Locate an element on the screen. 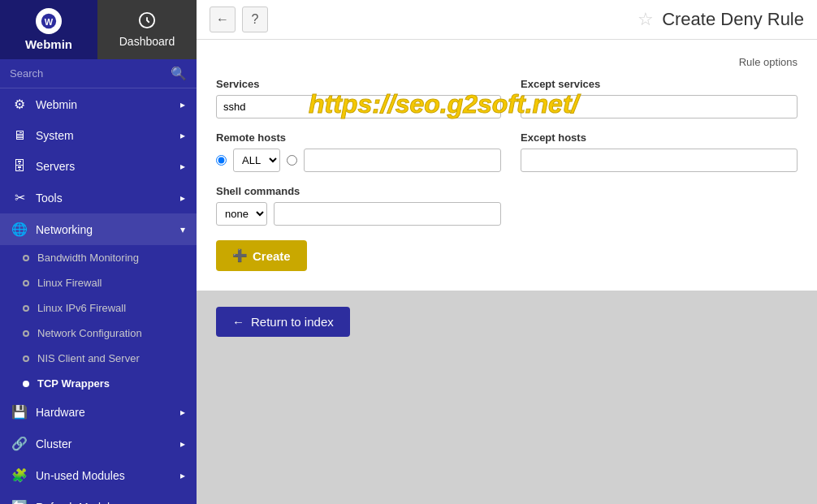 The height and width of the screenshot is (504, 817). sidebar-item-unused-modules: 🧩 Un-used Modules ▸ is located at coordinates (98, 476).